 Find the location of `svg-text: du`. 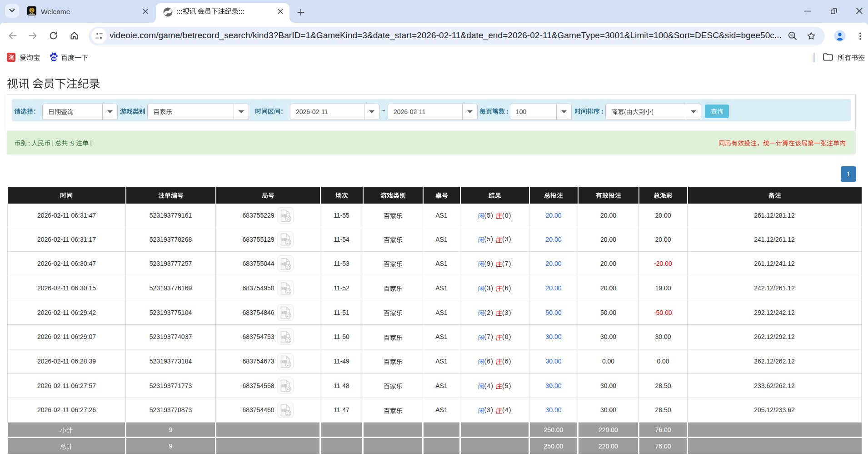

svg-text: du is located at coordinates (54, 59).